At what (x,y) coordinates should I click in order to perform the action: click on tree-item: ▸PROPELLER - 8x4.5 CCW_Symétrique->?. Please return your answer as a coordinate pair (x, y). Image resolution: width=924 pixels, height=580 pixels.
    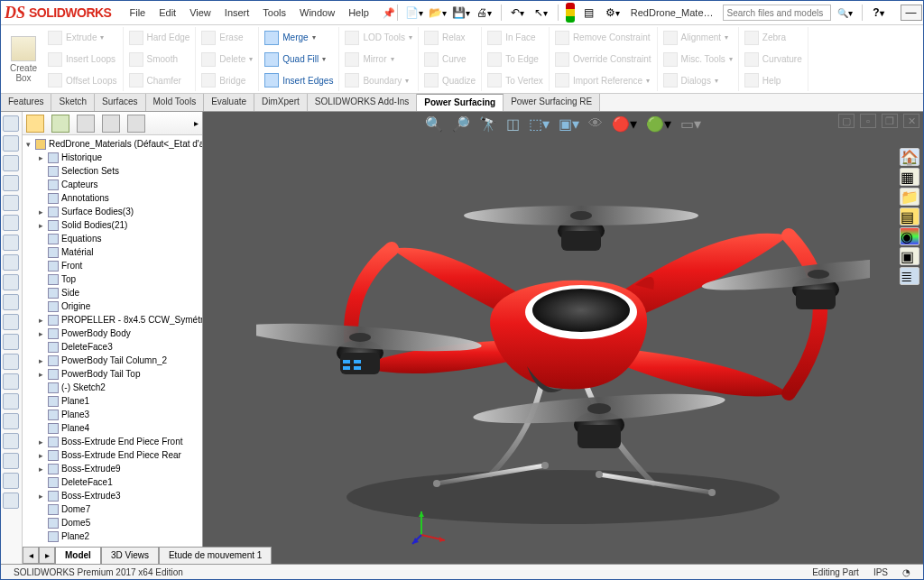
    Looking at the image, I should click on (112, 319).